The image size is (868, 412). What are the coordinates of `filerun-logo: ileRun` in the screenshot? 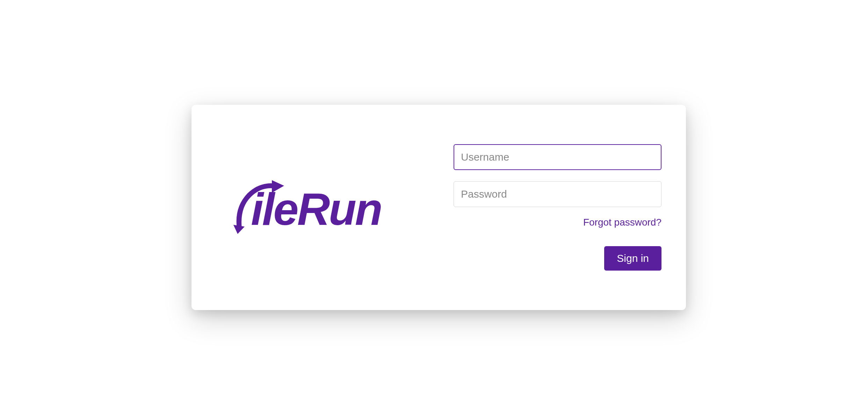 It's located at (328, 207).